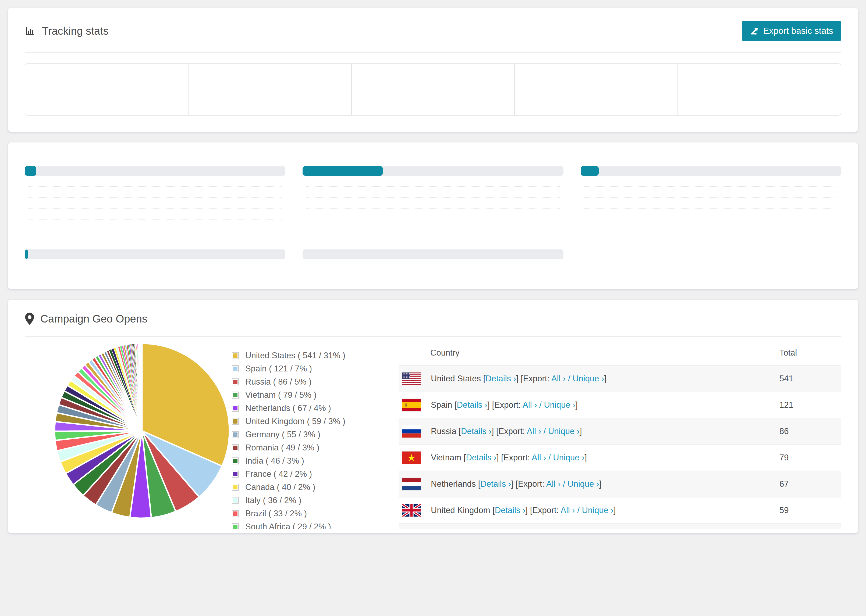 The width and height of the screenshot is (866, 616). I want to click on es-flag-icon, so click(411, 405).